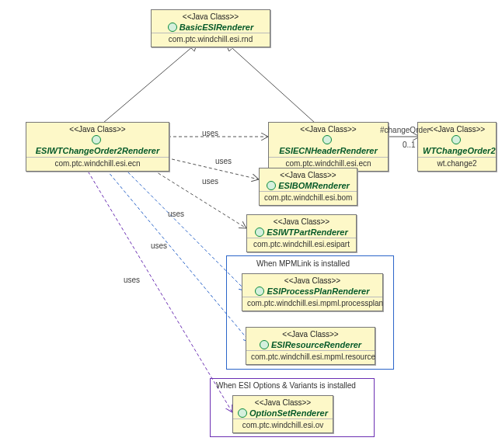 The image size is (502, 448). Describe the element at coordinates (311, 346) in the screenshot. I see `class-esiresource-renderer: <<Java Class>> ESIResourceRenderer com.p…` at that location.